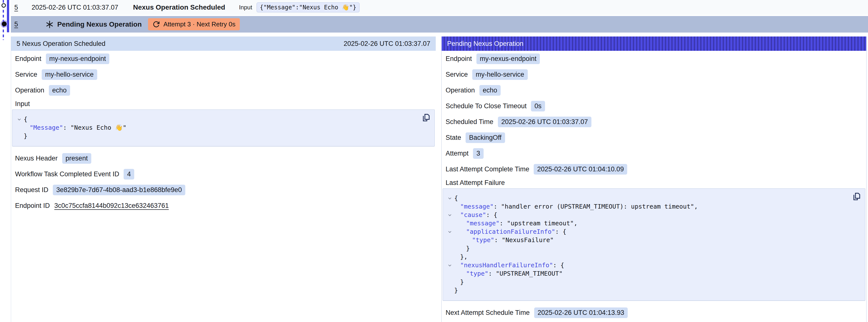  I want to click on event-row-pending-nexus-operation: 5 Pending Nexus Operation Attempt 3 · Ne…, so click(439, 24).